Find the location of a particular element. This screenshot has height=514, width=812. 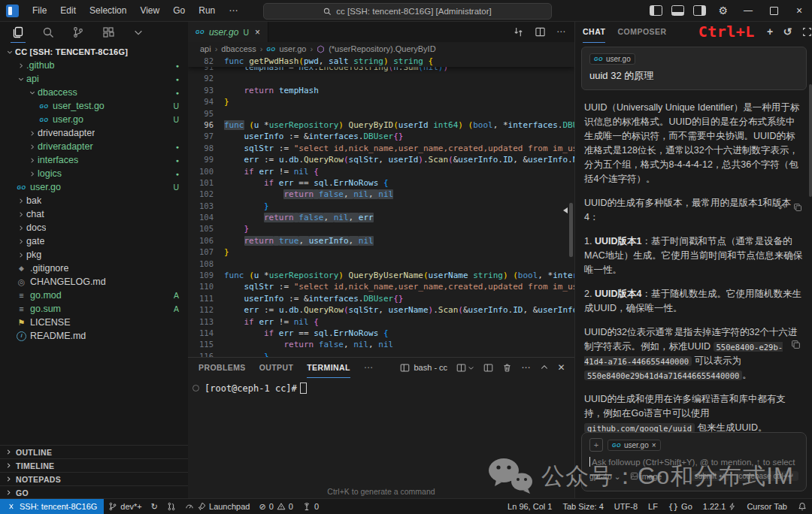

breadcrumb-symbol: (*userRepository).QueryByID is located at coordinates (382, 49).